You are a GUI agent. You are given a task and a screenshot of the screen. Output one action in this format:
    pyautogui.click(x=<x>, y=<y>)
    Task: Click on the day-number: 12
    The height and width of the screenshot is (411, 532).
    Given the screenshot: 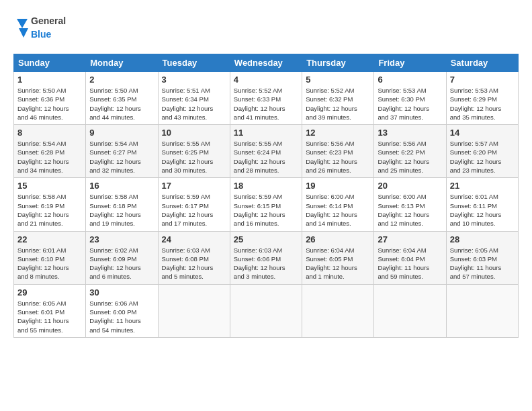 What is the action you would take?
    pyautogui.click(x=338, y=133)
    